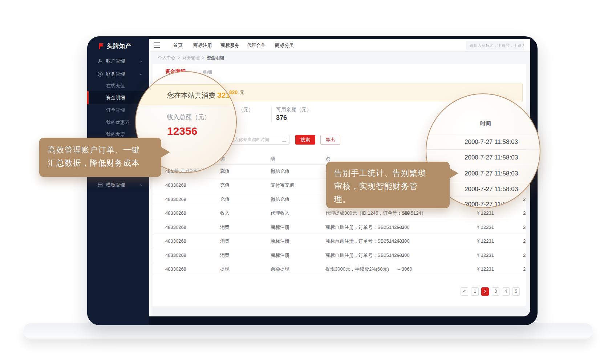 This screenshot has height=364, width=616. What do you see at coordinates (115, 185) in the screenshot?
I see `sidebar-item-label: 模板管理` at bounding box center [115, 185].